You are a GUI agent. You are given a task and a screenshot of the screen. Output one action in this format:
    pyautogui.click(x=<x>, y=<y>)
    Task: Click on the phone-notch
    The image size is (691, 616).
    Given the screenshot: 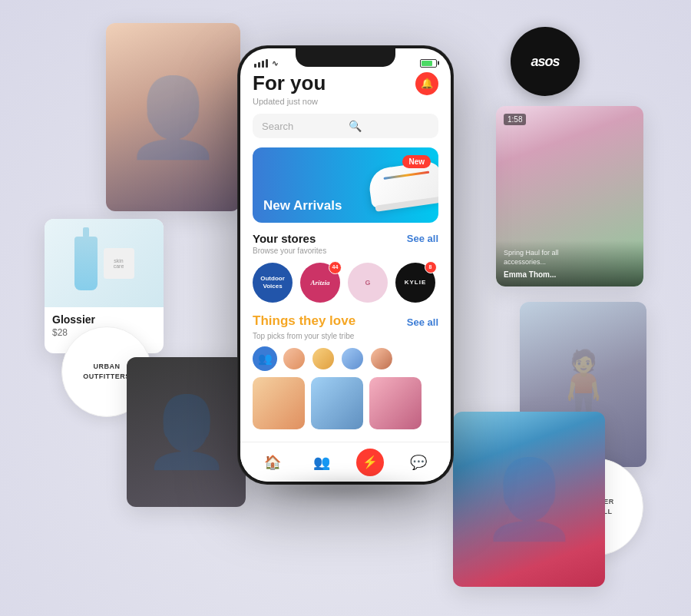 What is the action you would take?
    pyautogui.click(x=346, y=58)
    